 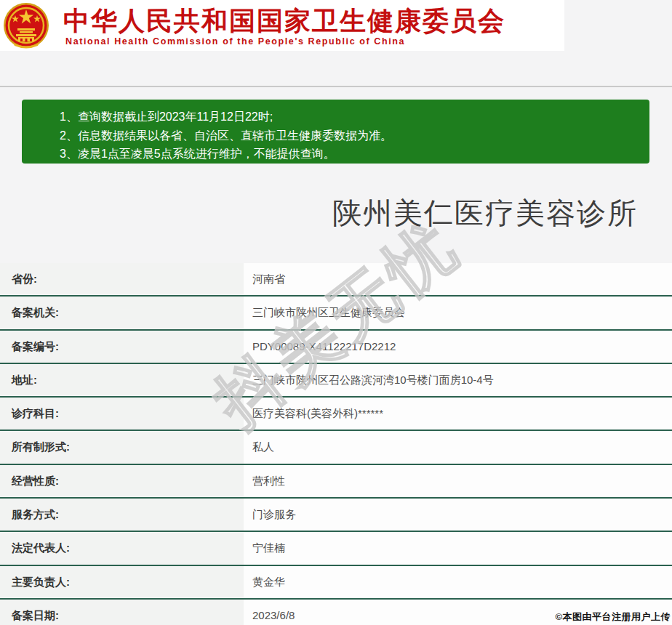 What do you see at coordinates (336, 280) in the screenshot?
I see `table-row: 省份: 河南省` at bounding box center [336, 280].